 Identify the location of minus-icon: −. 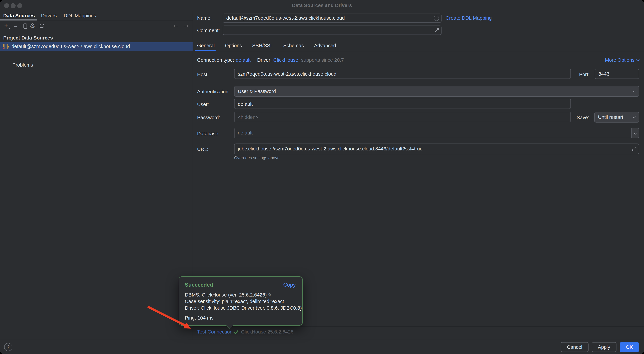
(15, 26).